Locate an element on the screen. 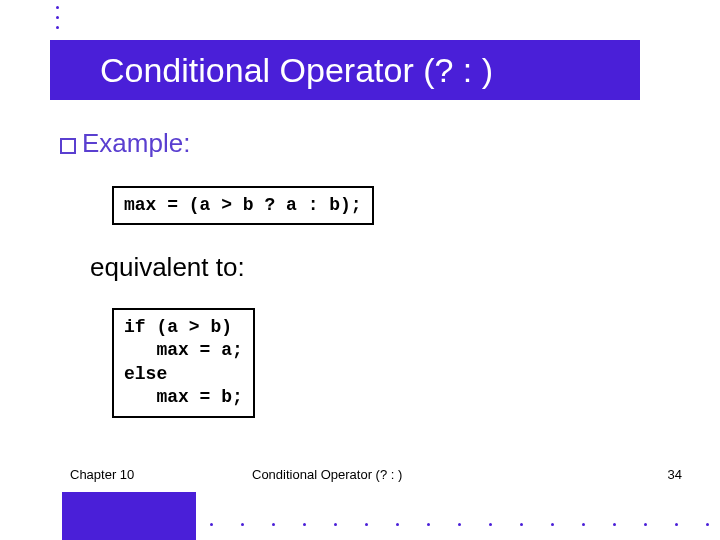 The height and width of the screenshot is (540, 720). bullet-example: Example: is located at coordinates (125, 144).